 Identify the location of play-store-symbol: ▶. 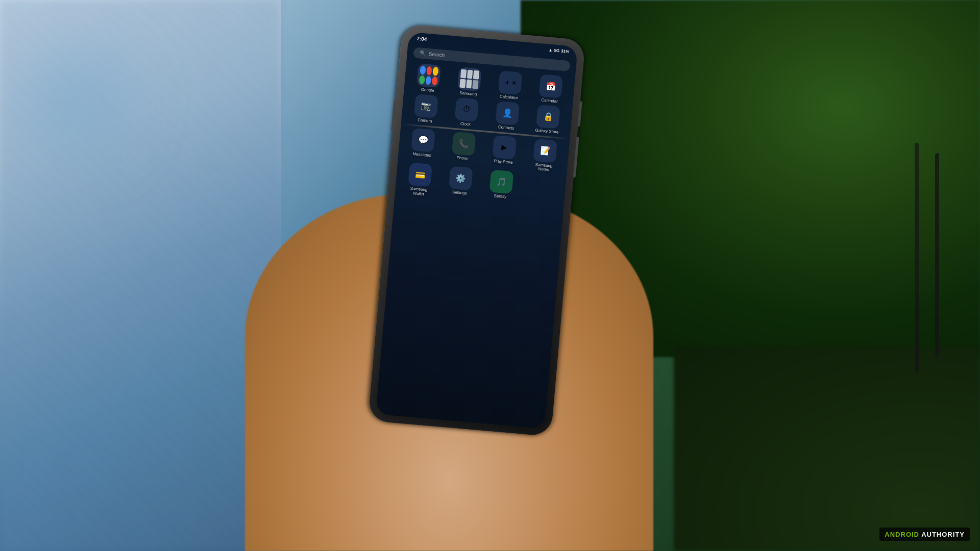
(504, 147).